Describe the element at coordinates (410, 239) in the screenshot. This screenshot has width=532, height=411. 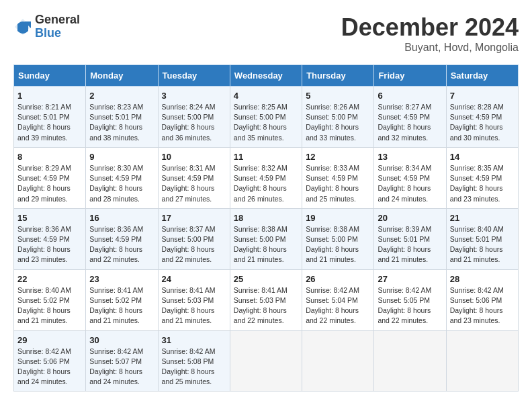
I see `calendar-cell: 20Sunrise: 8:39 AMSunset: 5:01 PMDayligh…` at that location.